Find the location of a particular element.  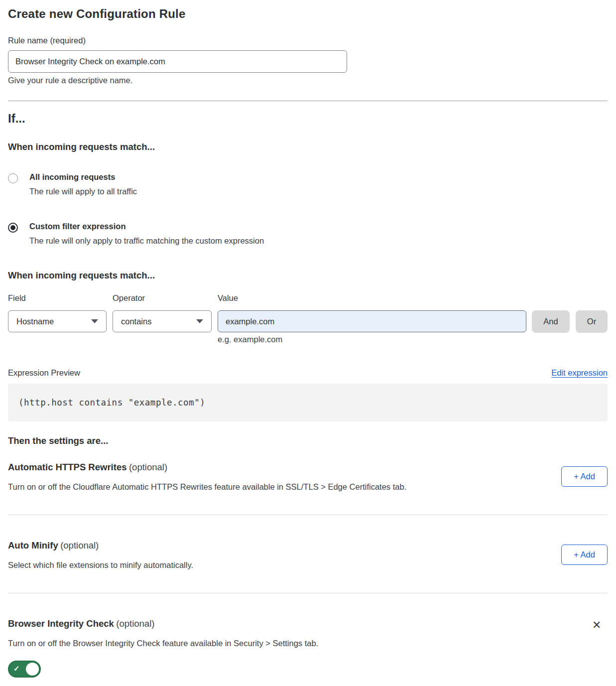

rule-name-help: Give your rule a descriptive name. is located at coordinates (70, 81).